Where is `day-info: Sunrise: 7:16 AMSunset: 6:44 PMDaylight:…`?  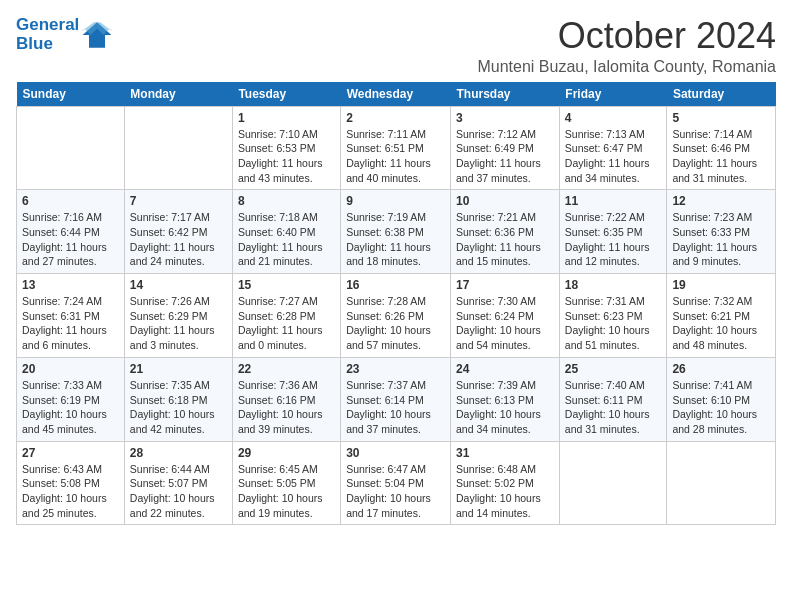 day-info: Sunrise: 7:16 AMSunset: 6:44 PMDaylight:… is located at coordinates (70, 240).